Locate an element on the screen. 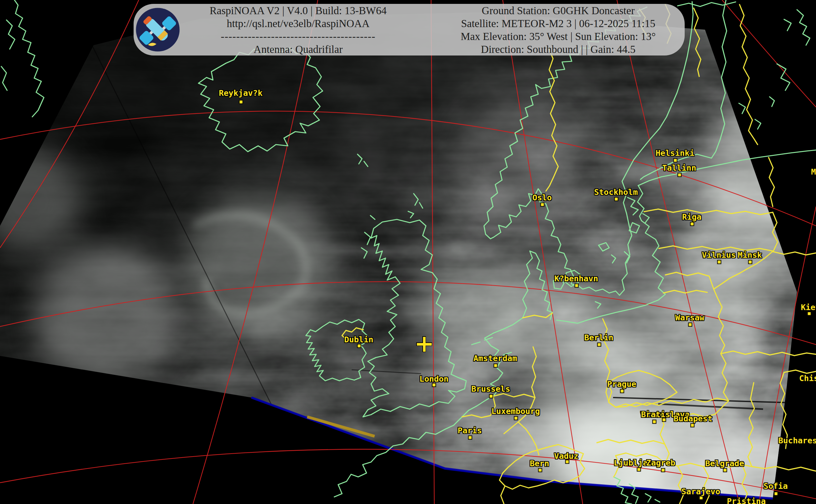 The height and width of the screenshot is (504, 816). city-dot-ljubljana is located at coordinates (639, 470).